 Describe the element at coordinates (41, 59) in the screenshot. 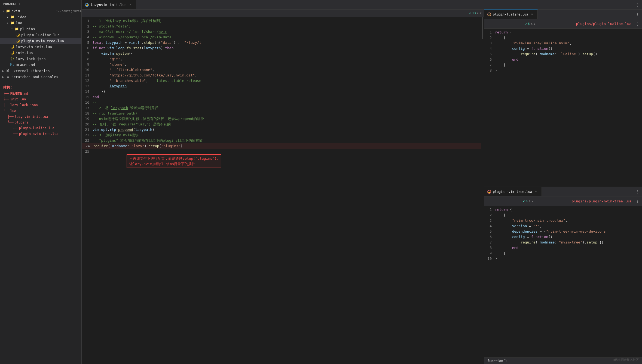

I see `tree-item-lazy-lock: {} lazy-lock.json` at that location.